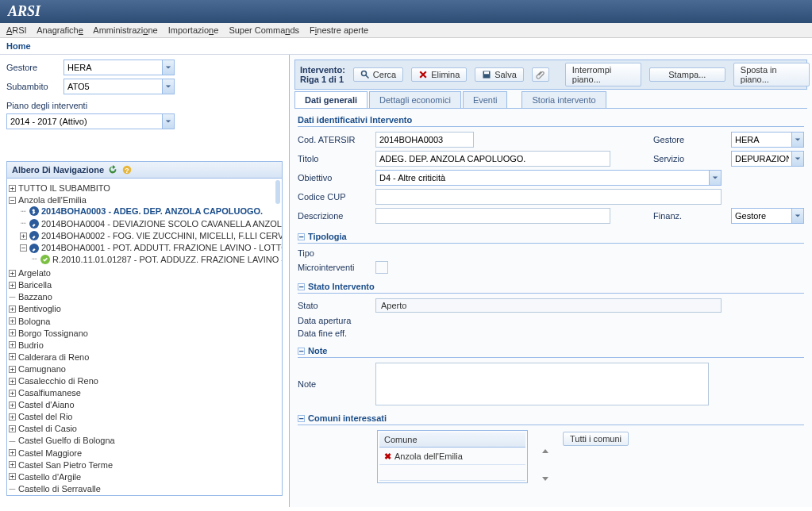 This screenshot has width=812, height=511. Describe the element at coordinates (34, 321) in the screenshot. I see `tree-item: Bologna` at that location.